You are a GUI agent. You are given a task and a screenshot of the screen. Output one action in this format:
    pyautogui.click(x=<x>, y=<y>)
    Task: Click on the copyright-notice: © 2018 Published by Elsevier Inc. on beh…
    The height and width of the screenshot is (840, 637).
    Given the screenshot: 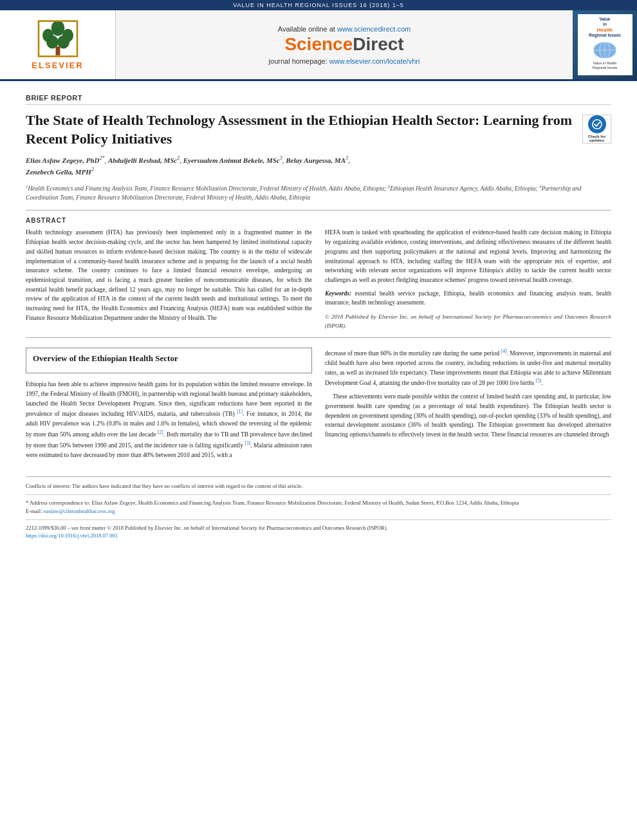 What is the action you would take?
    pyautogui.click(x=468, y=322)
    